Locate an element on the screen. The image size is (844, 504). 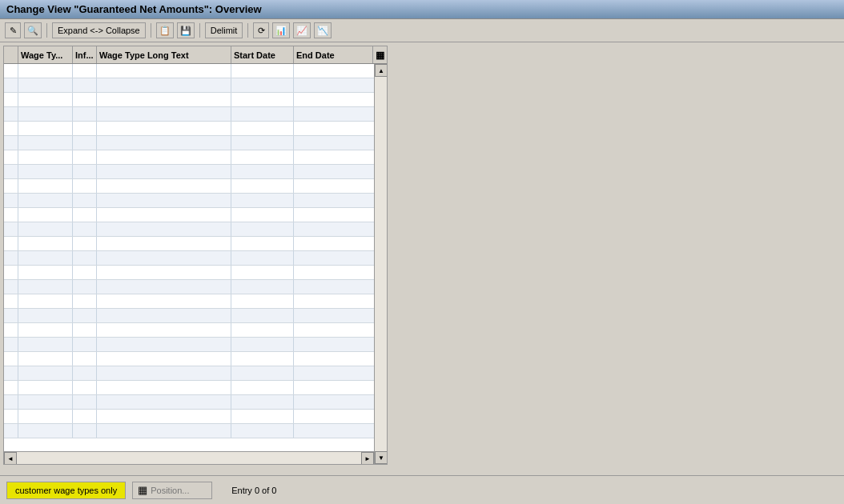
entry-count: Entry 0 of 0 is located at coordinates (254, 490).